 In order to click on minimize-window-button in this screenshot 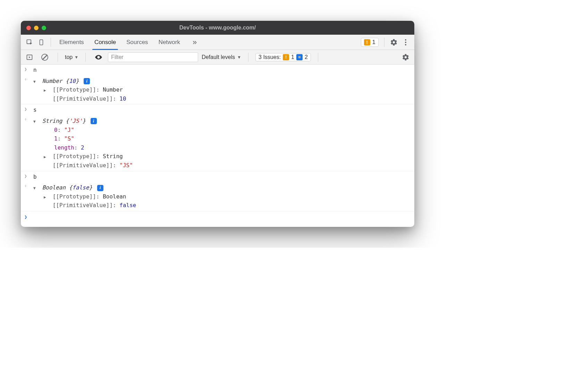, I will do `click(36, 28)`.